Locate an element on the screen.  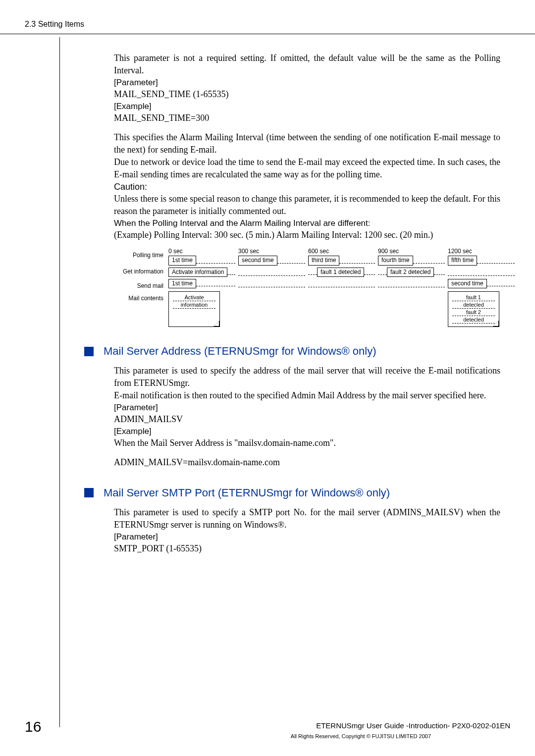
diagram-cell: third time is located at coordinates (324, 261).